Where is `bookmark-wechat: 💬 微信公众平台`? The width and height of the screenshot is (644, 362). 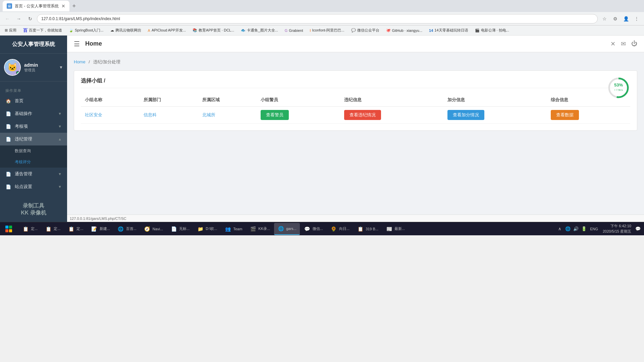
bookmark-wechat: 💬 微信公众平台 is located at coordinates (365, 30).